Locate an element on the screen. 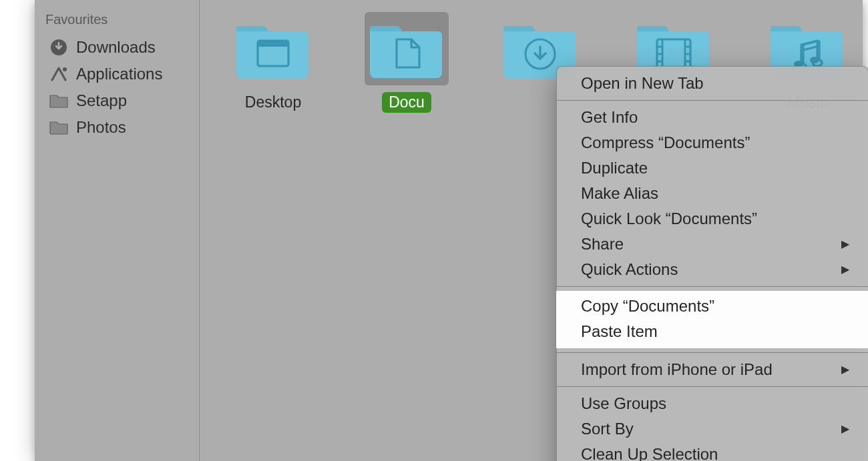 This screenshot has width=868, height=461. menu-item-label: Paste Item is located at coordinates (620, 332).